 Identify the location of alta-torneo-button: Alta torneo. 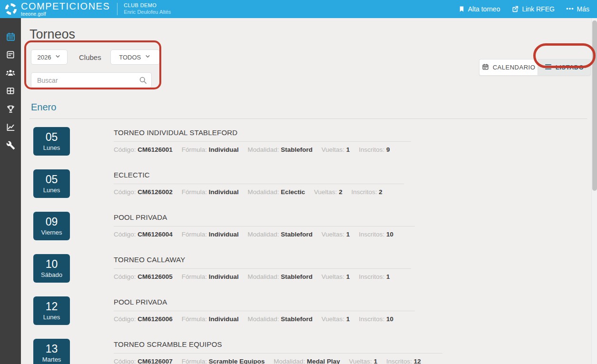
(480, 9).